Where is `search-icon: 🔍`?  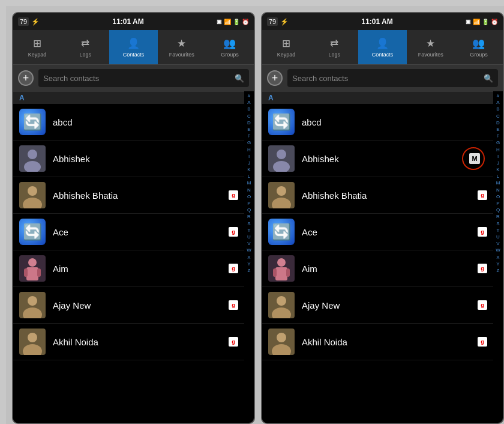
search-icon: 🔍 is located at coordinates (239, 78).